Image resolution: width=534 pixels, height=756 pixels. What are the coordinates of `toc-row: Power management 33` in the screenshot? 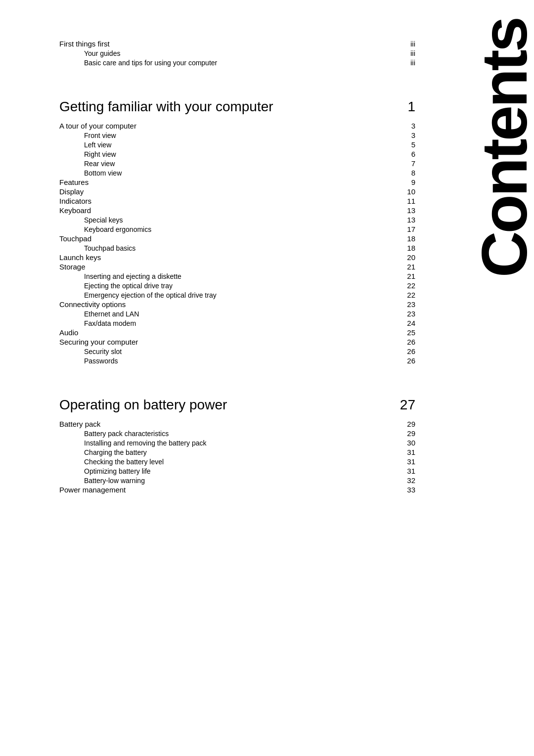 It's located at (237, 489).